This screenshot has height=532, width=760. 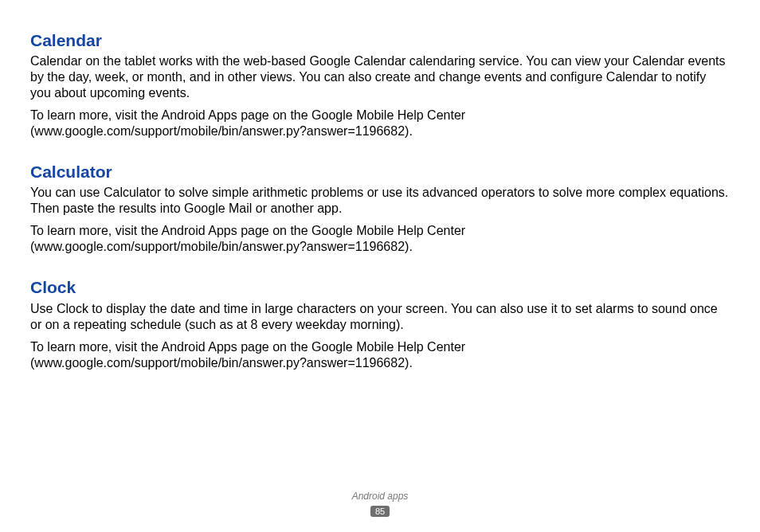 I want to click on paragraph: Use Clock to display the date and time i…, so click(x=380, y=317).